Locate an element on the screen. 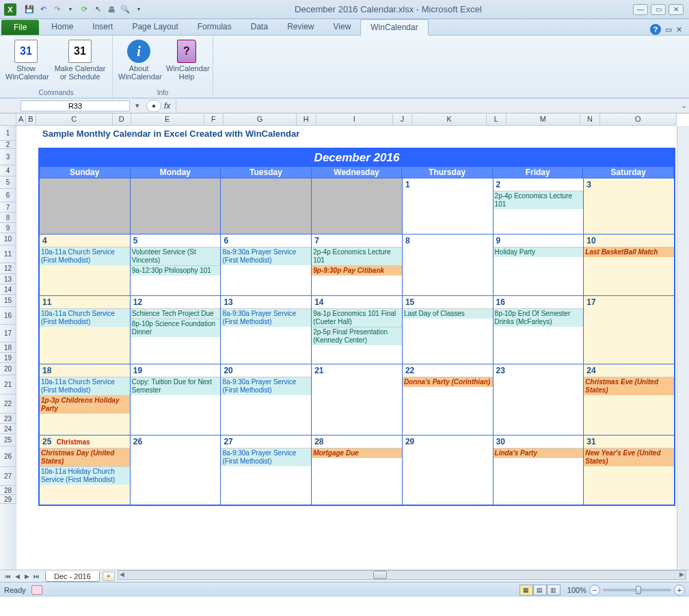 Image resolution: width=689 pixels, height=616 pixels. calendar-day: 19Copy: Tuition Due for Next Semester is located at coordinates (176, 399).